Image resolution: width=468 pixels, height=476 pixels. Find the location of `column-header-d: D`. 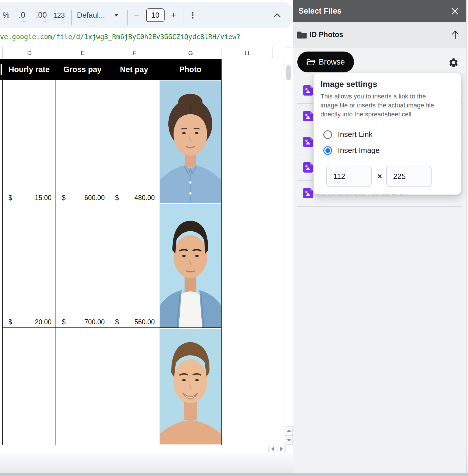

column-header-d: D is located at coordinates (29, 53).